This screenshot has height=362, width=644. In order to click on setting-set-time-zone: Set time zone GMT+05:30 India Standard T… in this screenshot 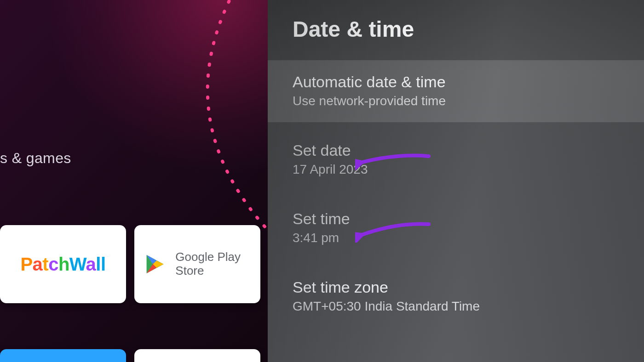, I will do `click(456, 293)`.